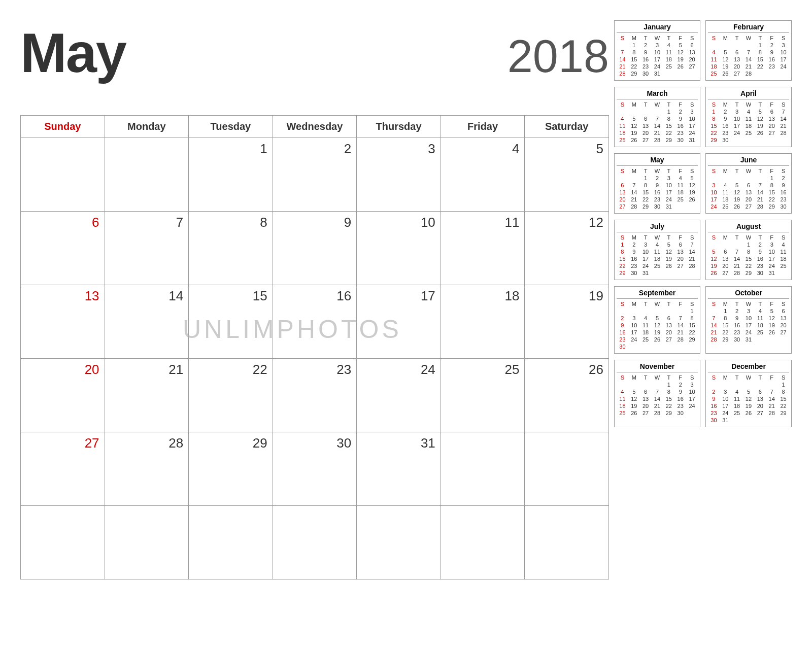 Image resolution: width=812 pixels, height=650 pixels. What do you see at coordinates (726, 332) in the screenshot?
I see `mini-day: 22` at bounding box center [726, 332].